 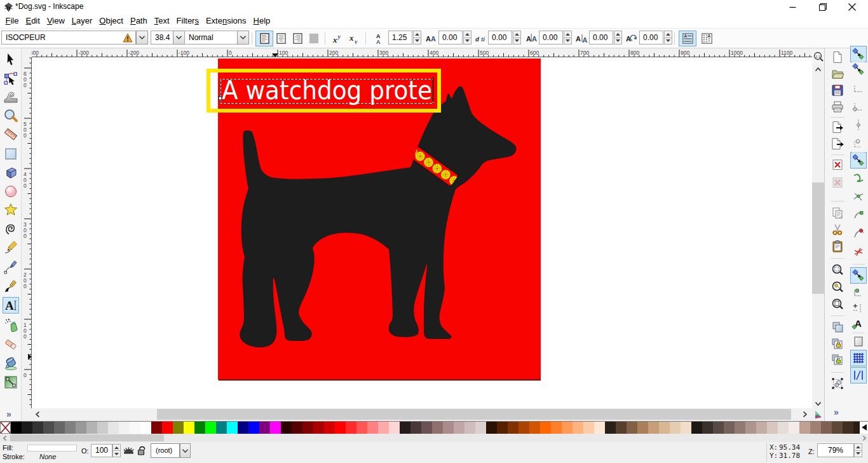 I want to click on vertical-shift-spin-buttons, so click(x=618, y=38).